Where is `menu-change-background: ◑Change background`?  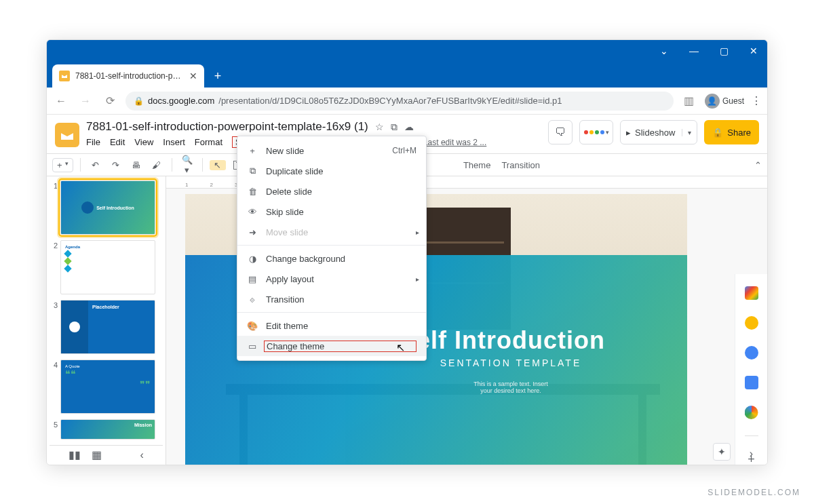
menu-change-background: ◑Change background is located at coordinates (332, 258).